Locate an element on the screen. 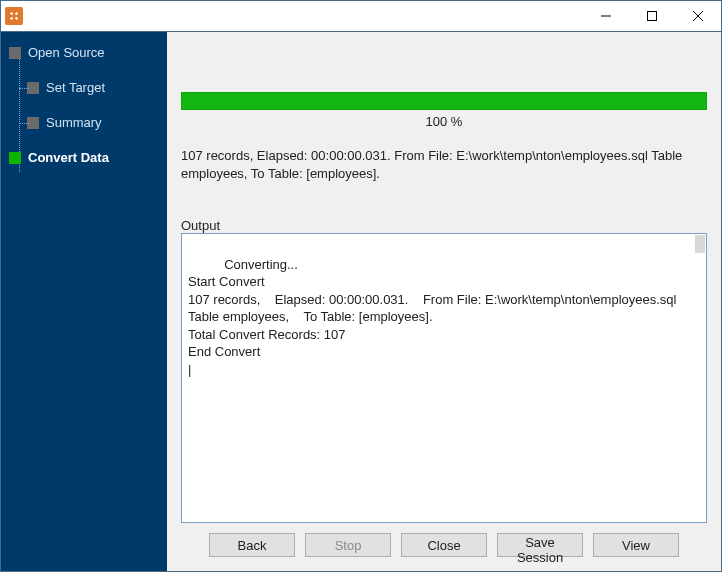 The height and width of the screenshot is (572, 722). sidebar-item-set-target: Set Target is located at coordinates (93, 88).